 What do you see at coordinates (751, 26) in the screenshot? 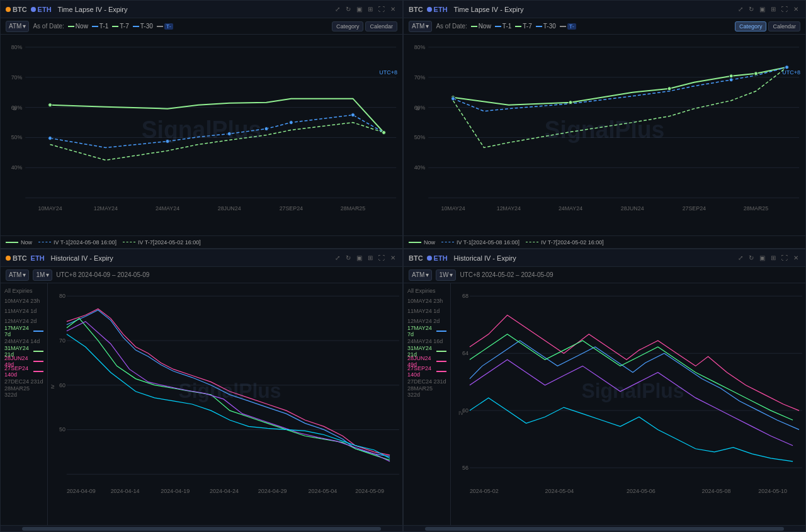
I see `category-btn-tr: Category` at bounding box center [751, 26].